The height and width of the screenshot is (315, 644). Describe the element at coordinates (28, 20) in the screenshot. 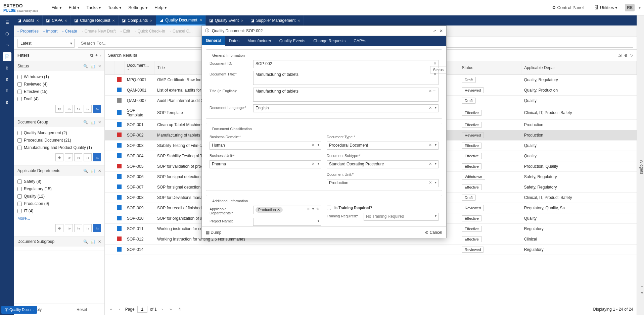

I see `tab-audits: ◪Audits✕` at that location.